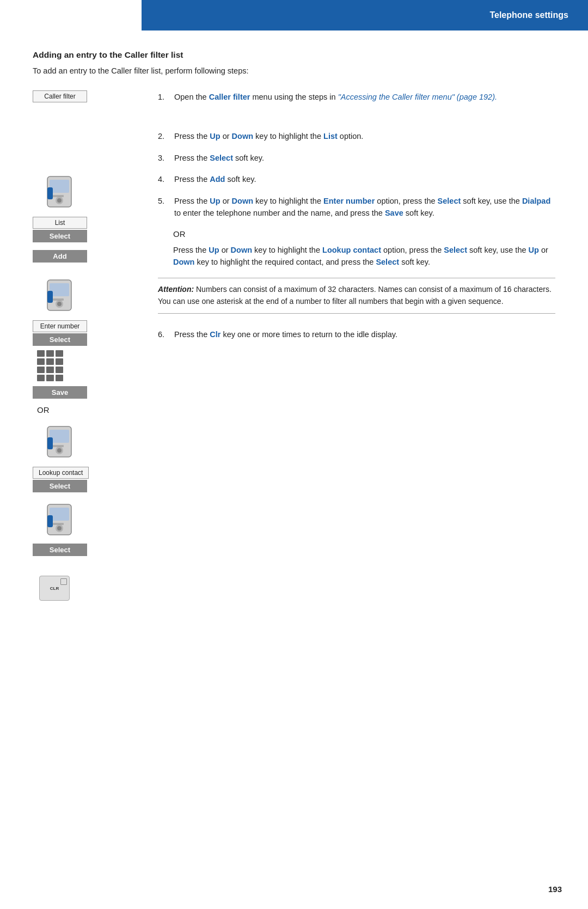  What do you see at coordinates (221, 158) in the screenshot?
I see `select-key-1: Select` at bounding box center [221, 158].